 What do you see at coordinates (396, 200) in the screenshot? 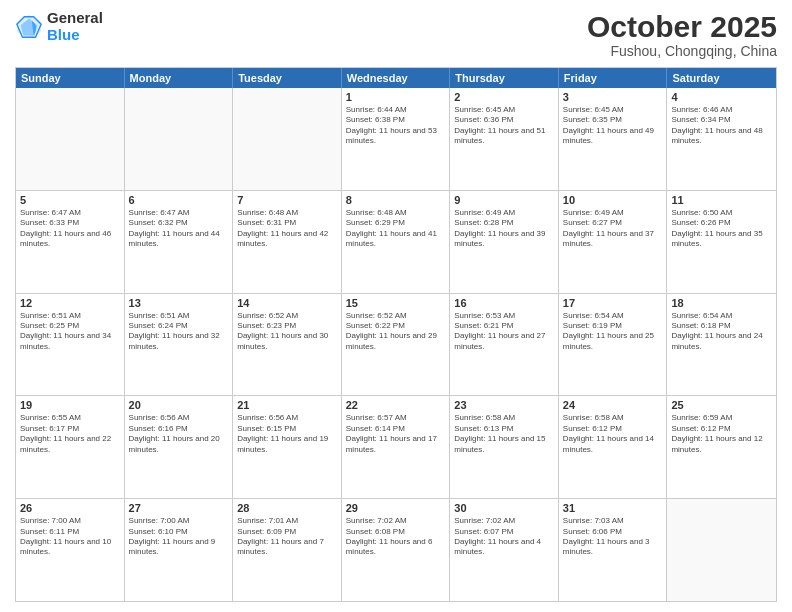
I see `day-number: 8` at bounding box center [396, 200].